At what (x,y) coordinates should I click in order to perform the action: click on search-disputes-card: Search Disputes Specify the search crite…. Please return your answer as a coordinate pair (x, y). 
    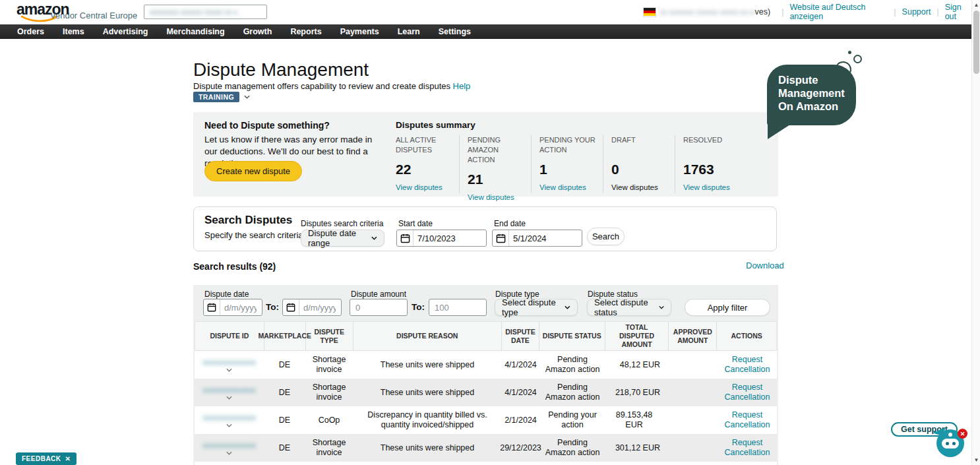
    Looking at the image, I should click on (485, 229).